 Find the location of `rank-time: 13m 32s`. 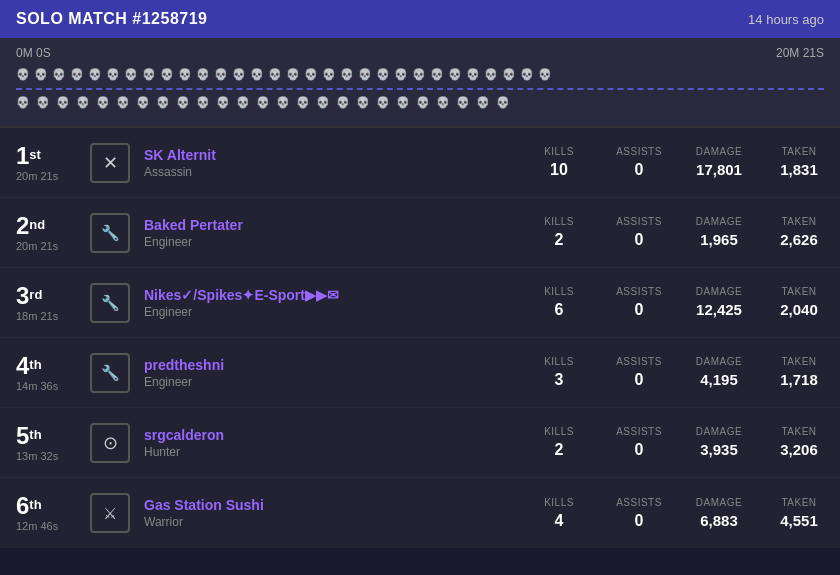

rank-time: 13m 32s is located at coordinates (46, 456).